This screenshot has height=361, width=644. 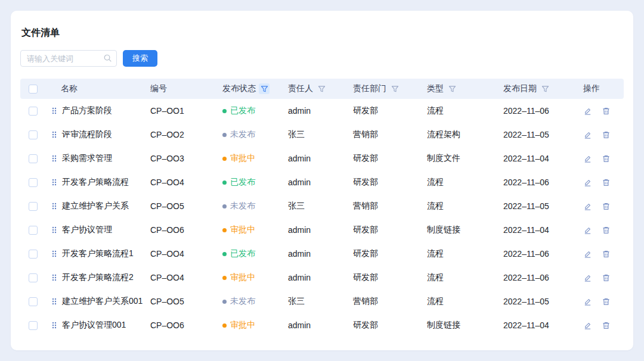 I want to click on table-row: 采购需求管理 CP–OO3 审批中 admin 研发部 制度文件 2022–11…, so click(x=322, y=158).